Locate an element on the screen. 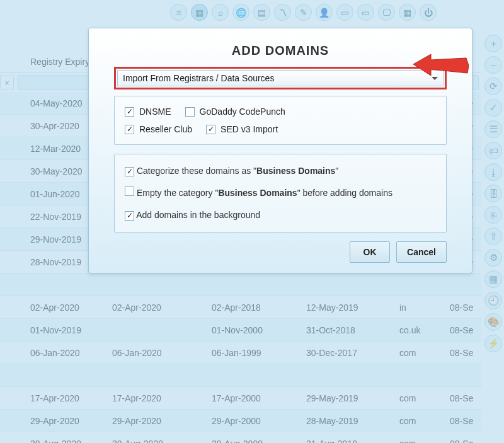 The image size is (504, 443). opt-categorize-checkbox is located at coordinates (130, 171).